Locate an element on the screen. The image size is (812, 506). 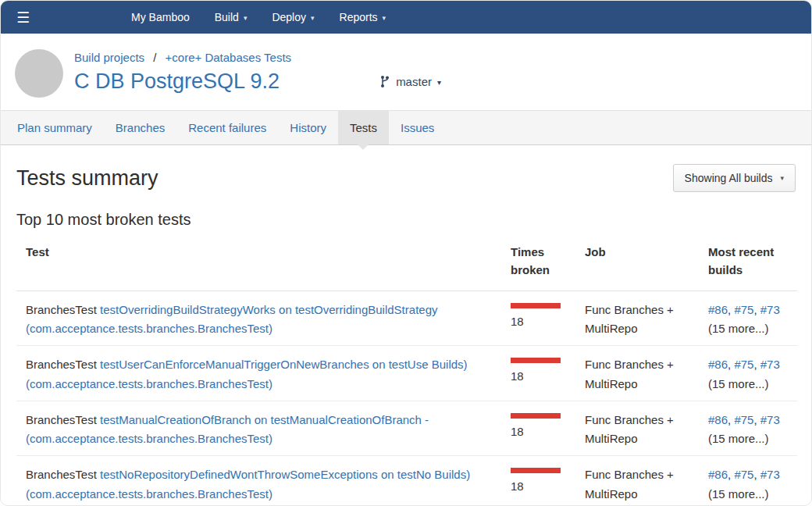
col-header-test: Test is located at coordinates (264, 262).